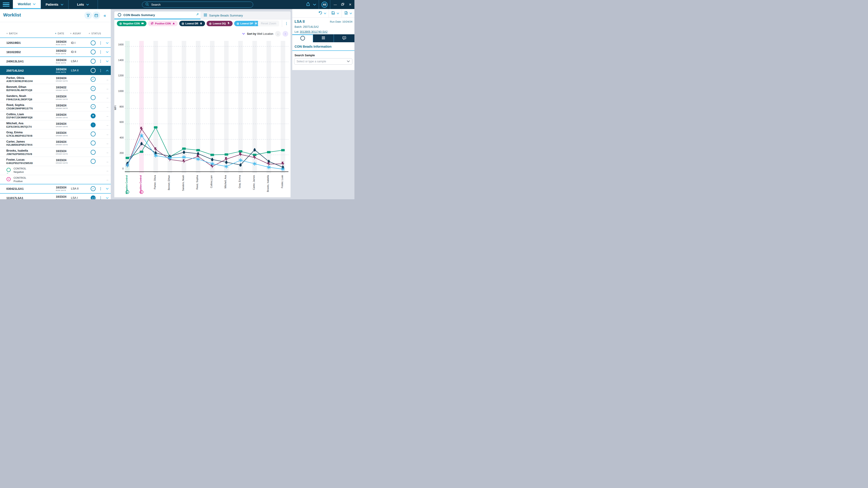  Describe the element at coordinates (55, 143) in the screenshot. I see `sample-row: Carter, JamesH2L8M5N3P6R1T9V4 10/24/24DR…` at that location.